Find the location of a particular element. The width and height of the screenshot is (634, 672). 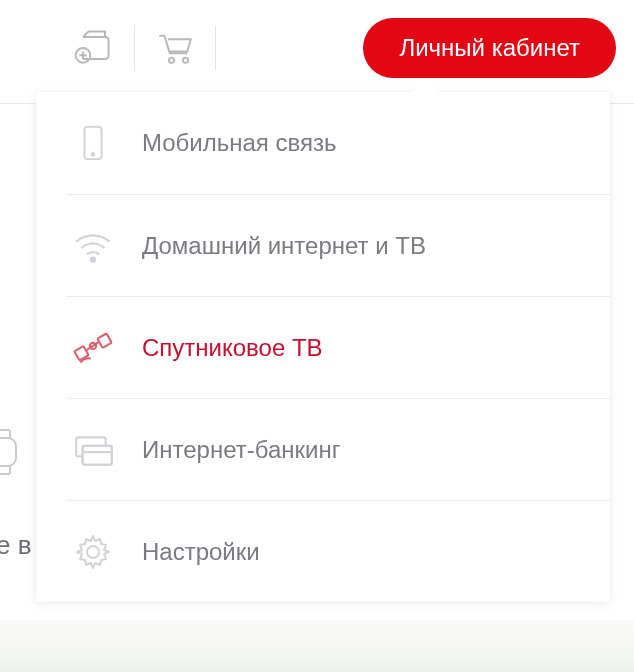

menu-item-label: Домашний интернет и ТВ is located at coordinates (284, 246).